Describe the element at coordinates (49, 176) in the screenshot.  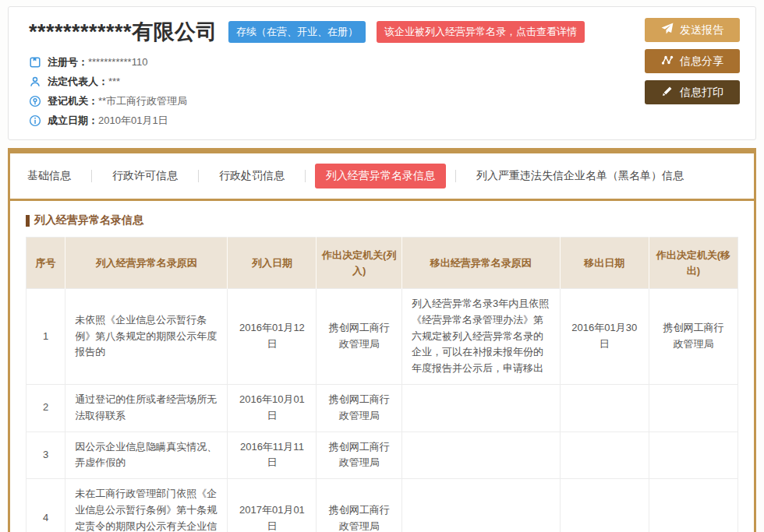
I see `tab-basic-info: 基础信息` at that location.